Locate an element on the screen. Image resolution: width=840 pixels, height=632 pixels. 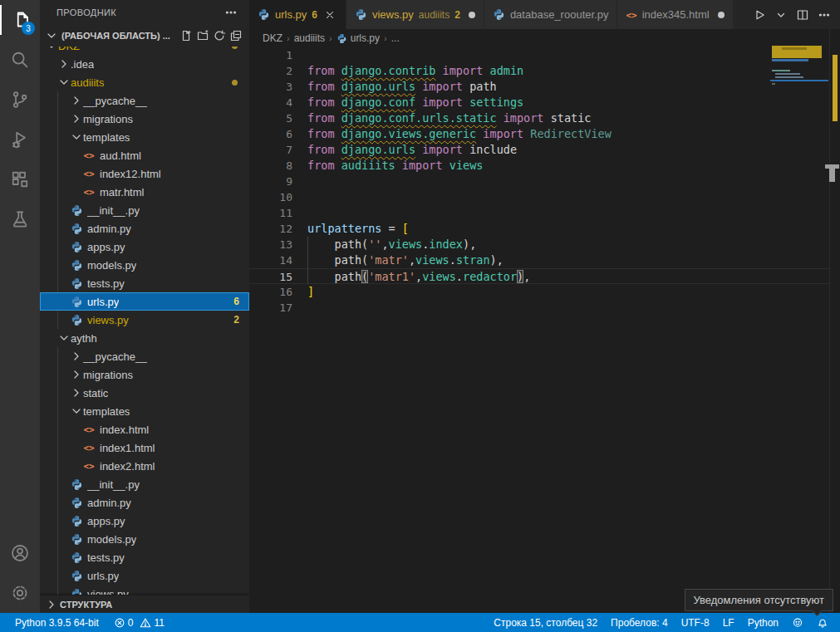
status-language-mode: Python is located at coordinates (763, 623).